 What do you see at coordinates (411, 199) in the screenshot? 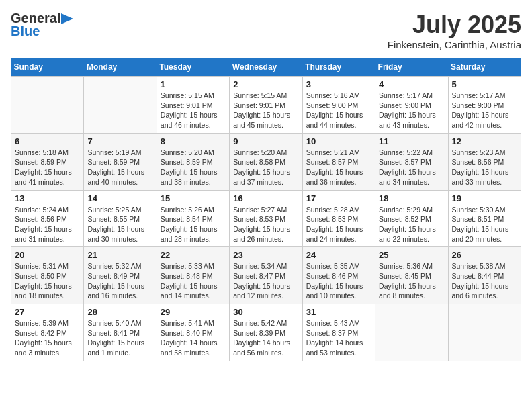
I see `day-number: 18` at bounding box center [411, 199].